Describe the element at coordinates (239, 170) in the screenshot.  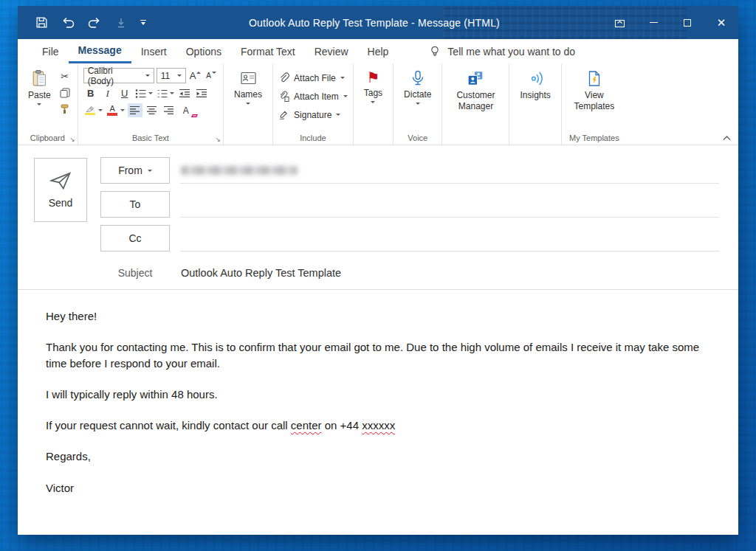
I see `from-address-redacted` at that location.